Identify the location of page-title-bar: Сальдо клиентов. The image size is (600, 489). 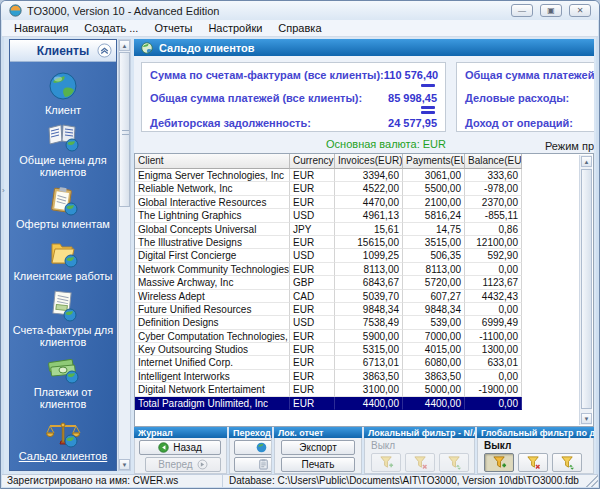
(364, 48).